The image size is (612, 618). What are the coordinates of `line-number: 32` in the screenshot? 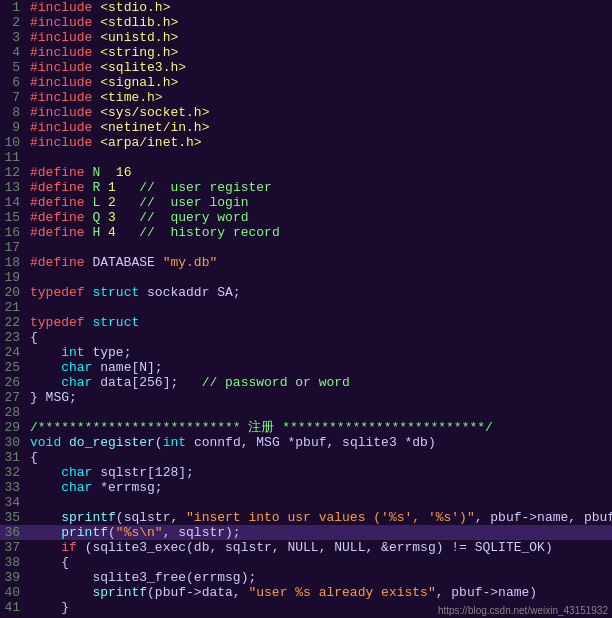 It's located at (14, 472).